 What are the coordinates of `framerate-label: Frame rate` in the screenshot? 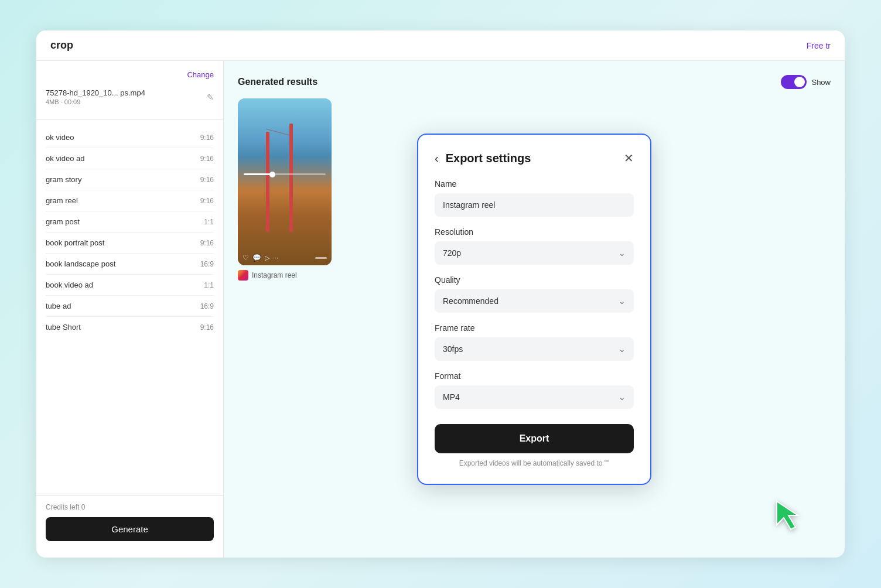 It's located at (534, 328).